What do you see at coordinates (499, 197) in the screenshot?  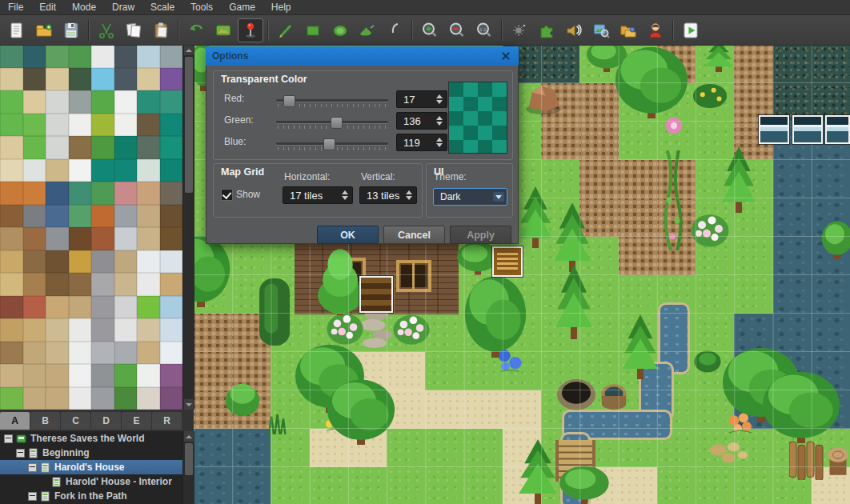 I see `dropdown-arrow-icon` at bounding box center [499, 197].